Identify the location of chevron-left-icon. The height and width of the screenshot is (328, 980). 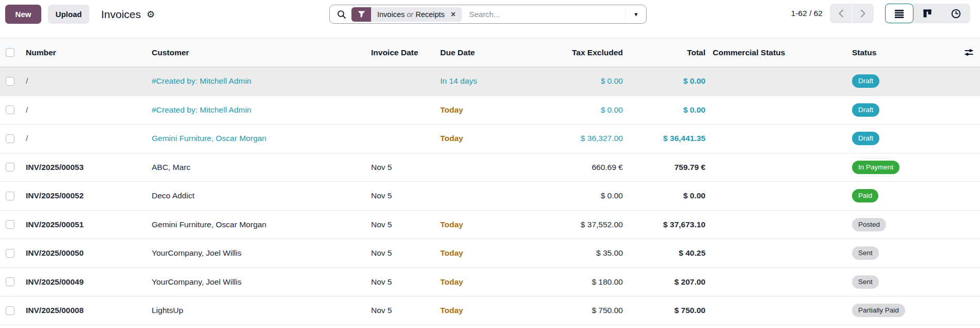
(841, 13).